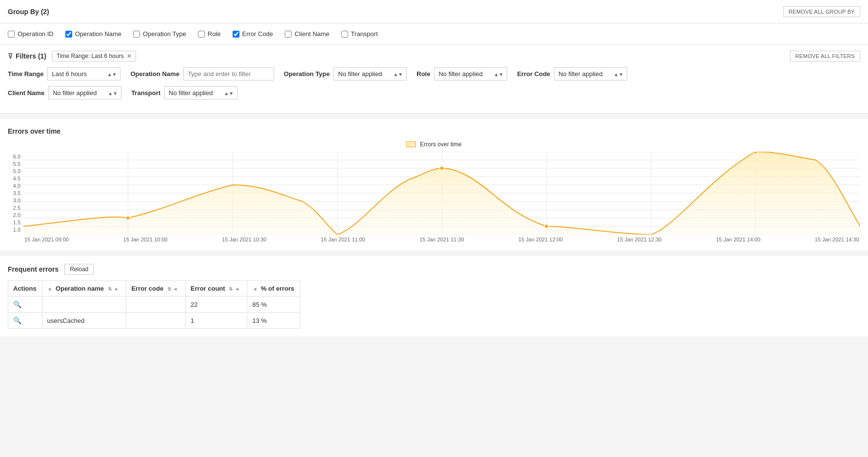 The height and width of the screenshot is (457, 868). I want to click on checkbox-operation-id: Operation ID, so click(31, 34).